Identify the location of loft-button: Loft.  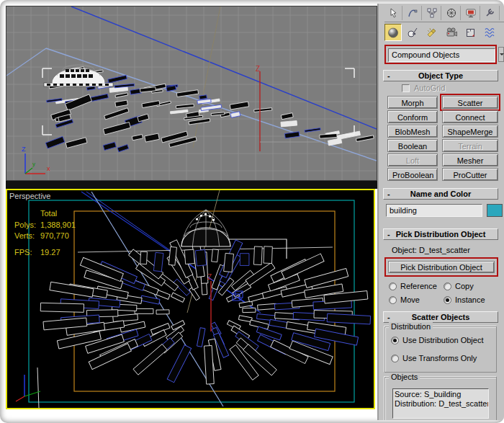
(413, 160).